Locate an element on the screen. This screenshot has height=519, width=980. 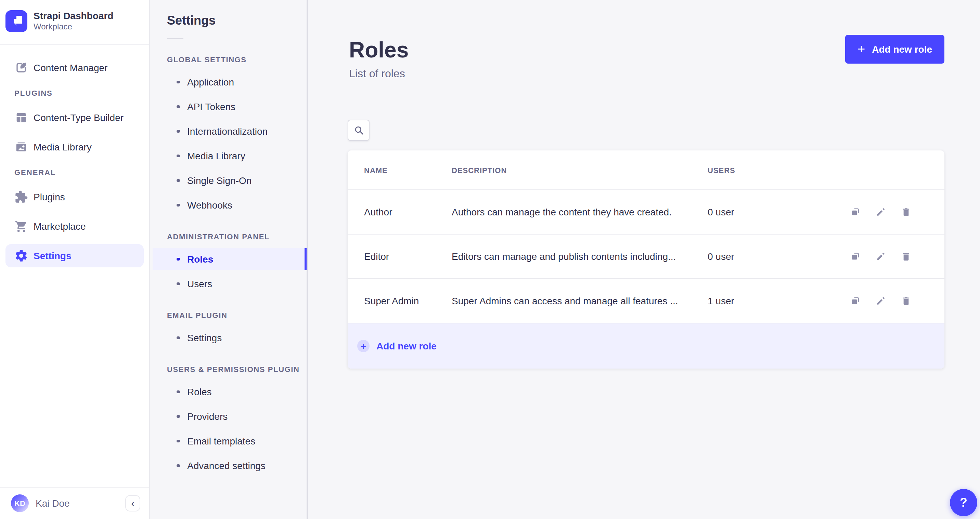
table-row-author: Author Authors can manage the content th… is located at coordinates (646, 212).